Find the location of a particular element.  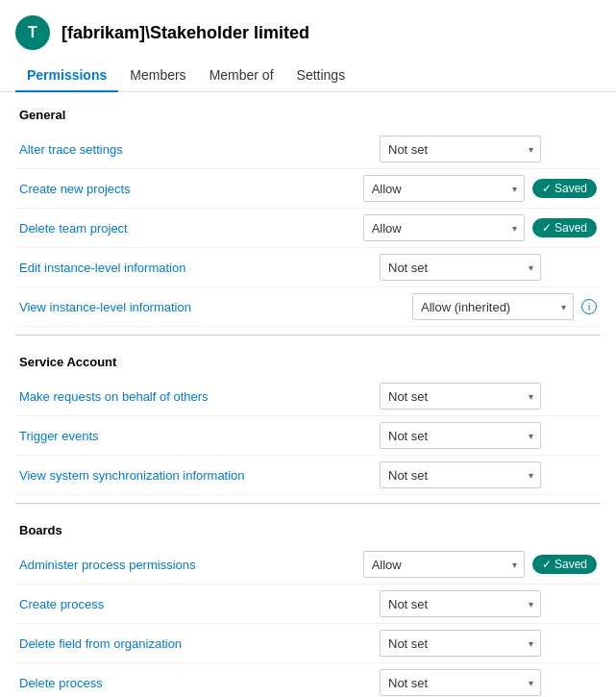

permission-label: Trigger events is located at coordinates (196, 436).